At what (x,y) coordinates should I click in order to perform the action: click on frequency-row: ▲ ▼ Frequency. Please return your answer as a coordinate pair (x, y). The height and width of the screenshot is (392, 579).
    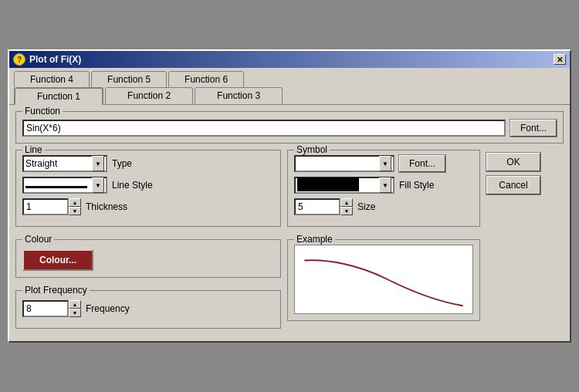
    Looking at the image, I should click on (148, 309).